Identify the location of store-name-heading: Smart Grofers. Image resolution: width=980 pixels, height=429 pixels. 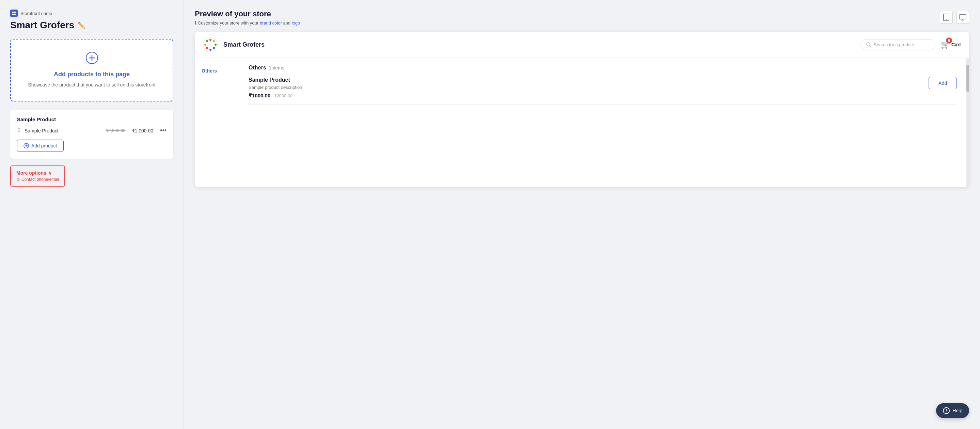
(42, 25).